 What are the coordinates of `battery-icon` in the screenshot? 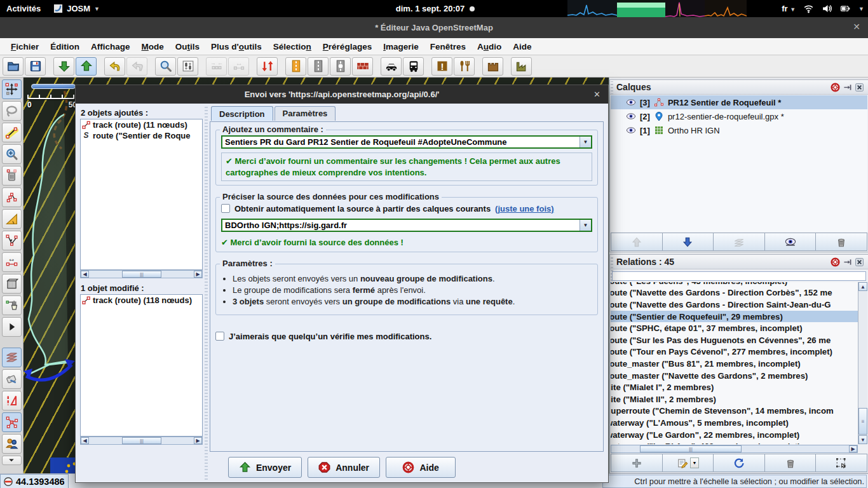 It's located at (845, 9).